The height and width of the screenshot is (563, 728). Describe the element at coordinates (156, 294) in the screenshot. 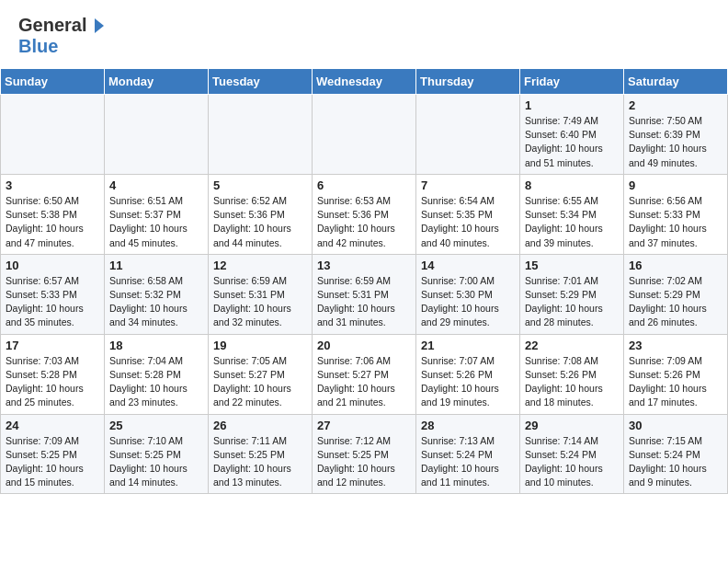

I see `calendar-cell: 11Sunrise: 6:58 AM Sunset: 5:32 PM Dayli…` at that location.